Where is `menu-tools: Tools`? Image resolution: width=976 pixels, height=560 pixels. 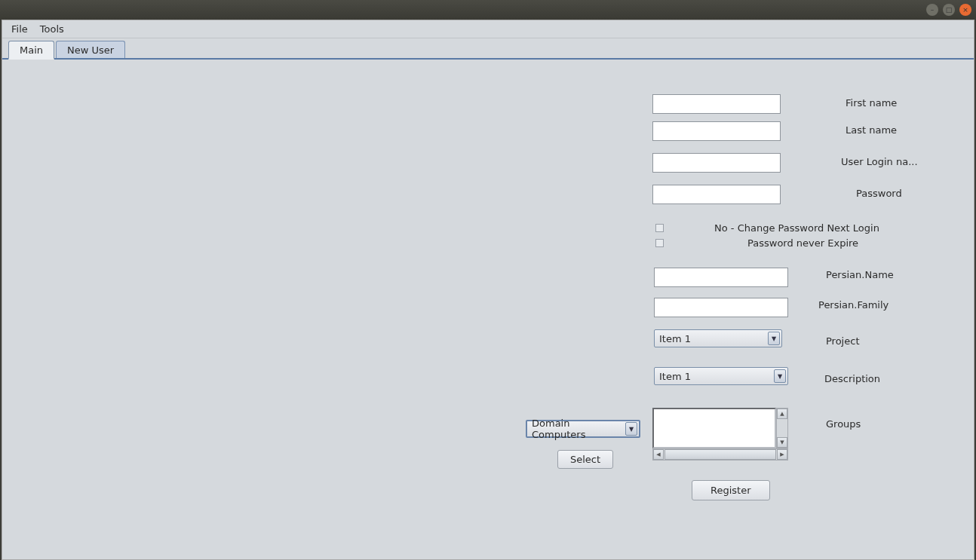
menu-tools: Tools is located at coordinates (52, 29).